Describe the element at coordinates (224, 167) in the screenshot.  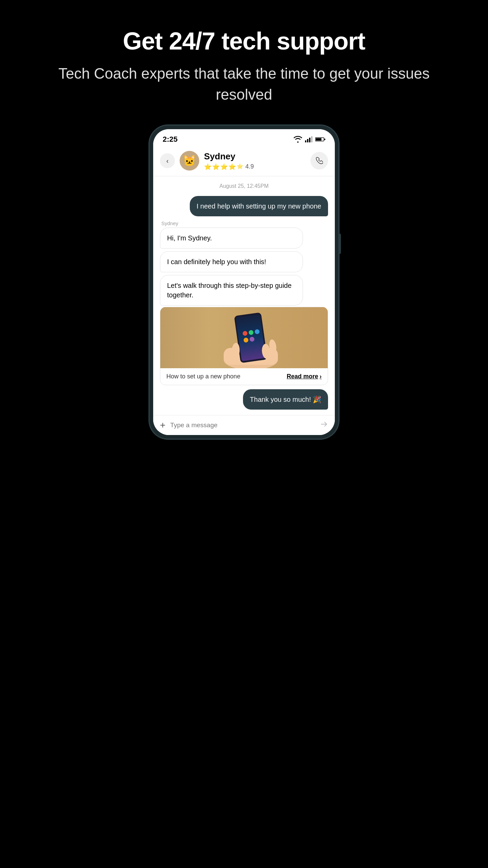
I see `stars: ⭐ ⭐ ⭐ ⭐ ⭐` at that location.